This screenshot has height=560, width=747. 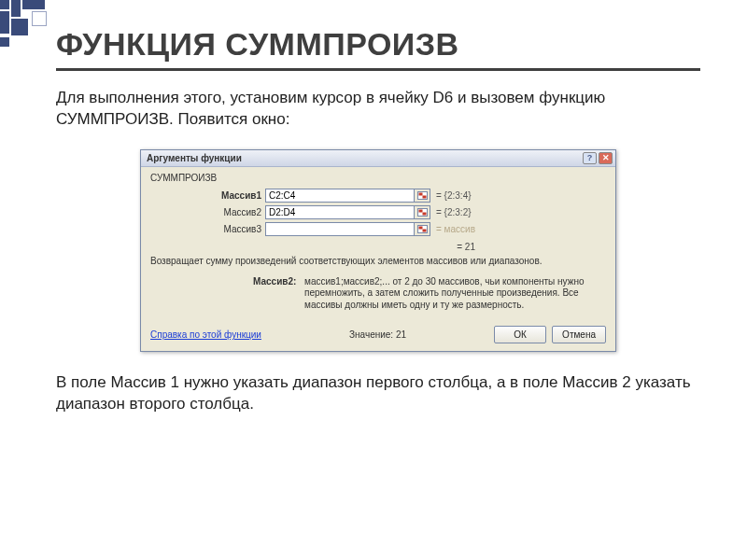 What do you see at coordinates (241, 213) in the screenshot?
I see `arg2-label: Массив2` at bounding box center [241, 213].